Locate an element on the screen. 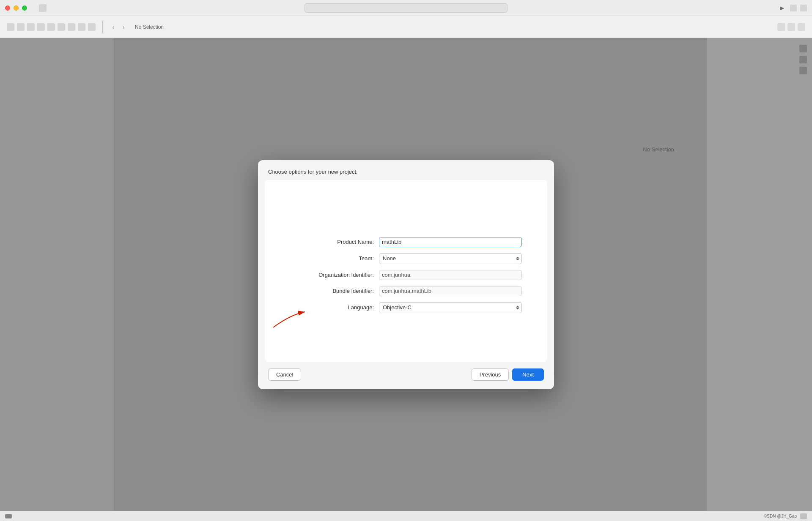 The height and width of the screenshot is (521, 812). status-icon is located at coordinates (8, 516).